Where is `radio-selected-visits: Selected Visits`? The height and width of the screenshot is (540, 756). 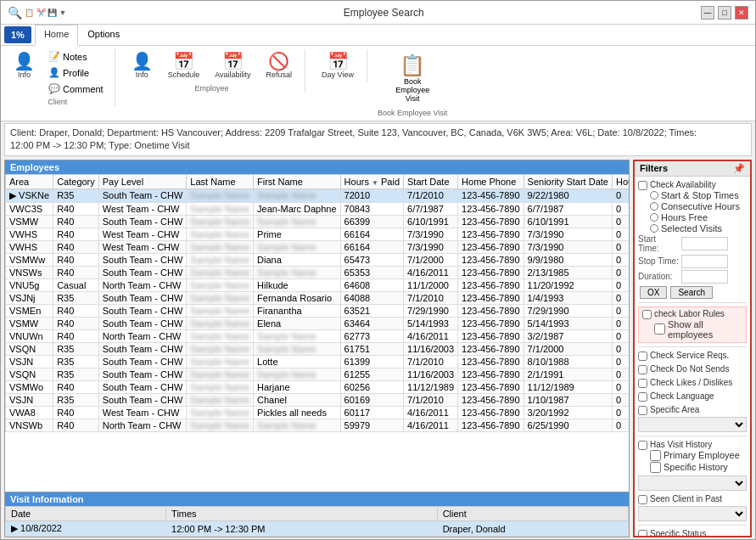 radio-selected-visits: Selected Visits is located at coordinates (698, 228).